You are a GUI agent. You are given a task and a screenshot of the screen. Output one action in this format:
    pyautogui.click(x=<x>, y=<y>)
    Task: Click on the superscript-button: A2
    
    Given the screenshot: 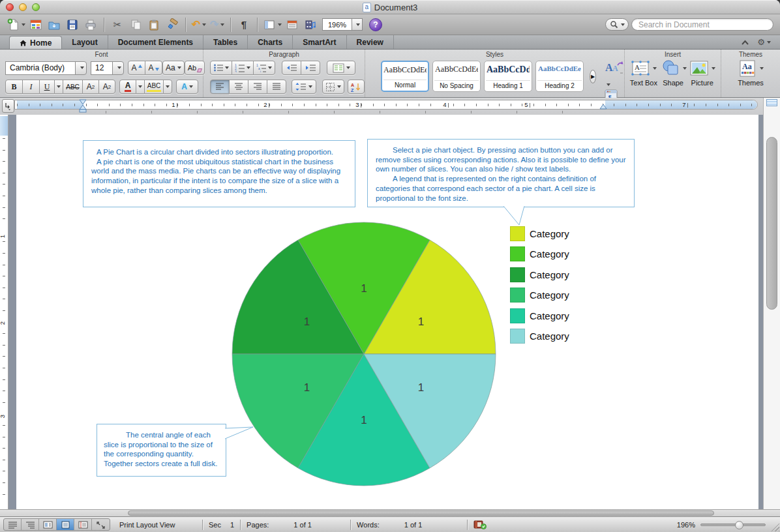 What is the action you would take?
    pyautogui.click(x=91, y=87)
    